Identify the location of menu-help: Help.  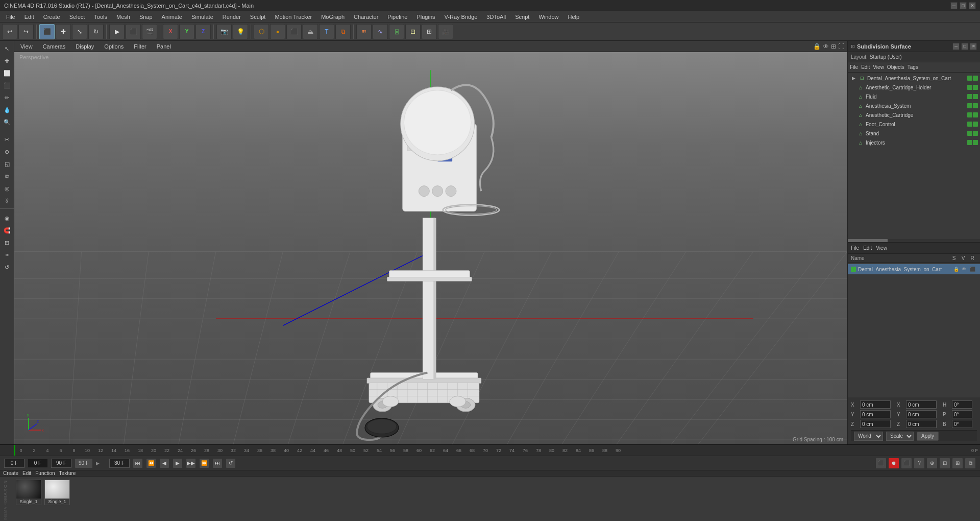
(574, 17).